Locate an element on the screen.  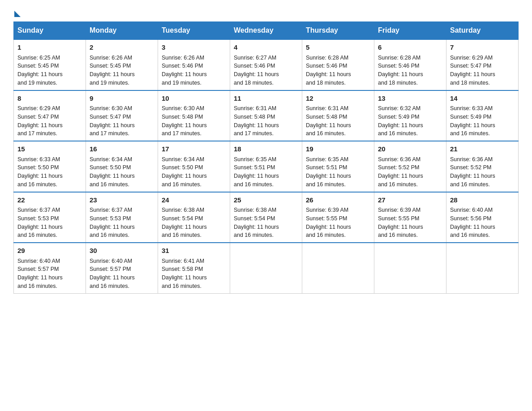
day-number: 3 is located at coordinates (194, 47).